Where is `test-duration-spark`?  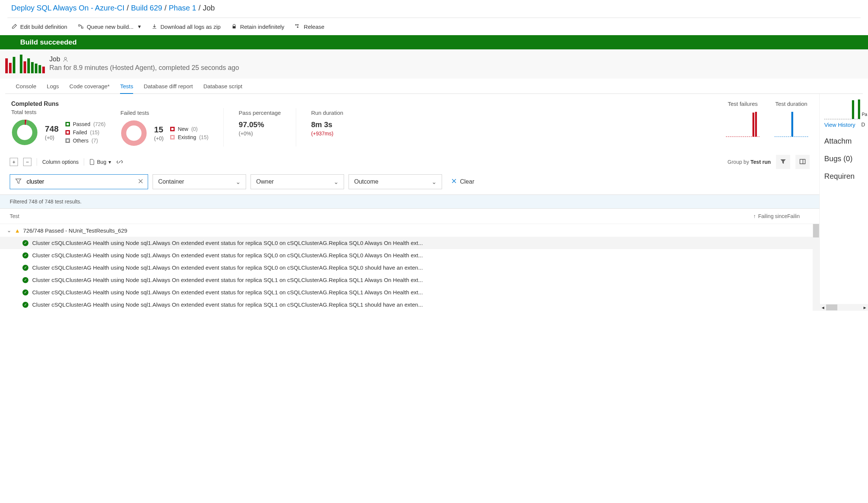 test-duration-spark is located at coordinates (791, 124).